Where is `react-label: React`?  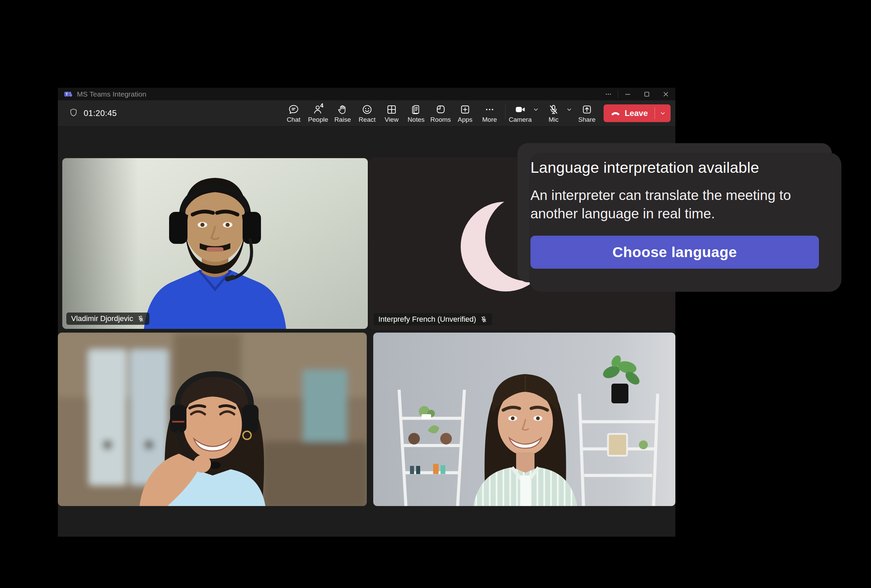
react-label: React is located at coordinates (367, 120).